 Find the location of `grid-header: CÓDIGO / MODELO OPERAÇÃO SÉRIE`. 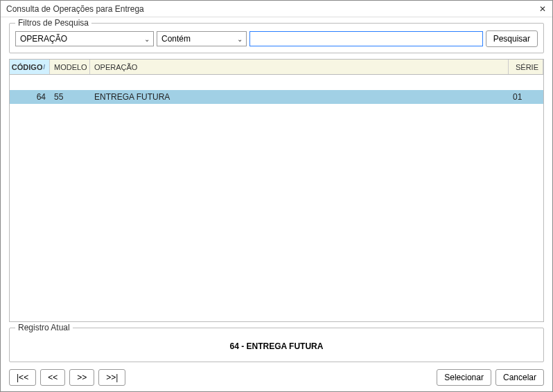

grid-header: CÓDIGO / MODELO OPERAÇÃO SÉRIE is located at coordinates (276, 67).